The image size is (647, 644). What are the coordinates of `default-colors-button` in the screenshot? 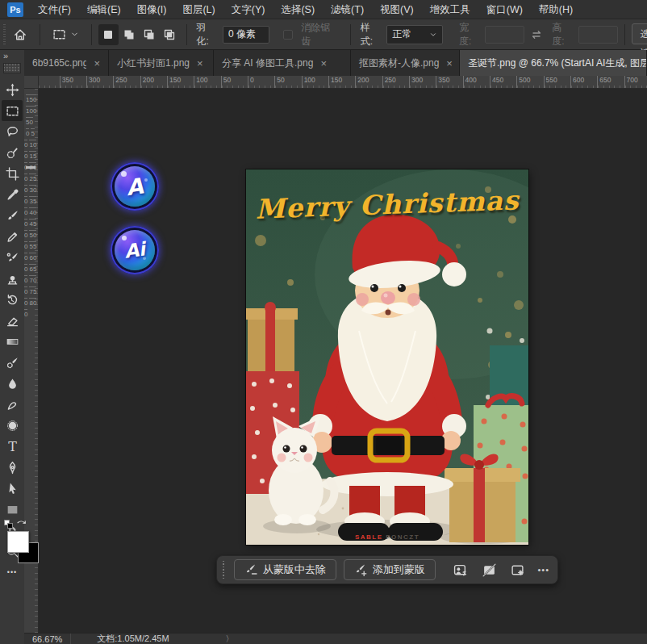 It's located at (9, 525).